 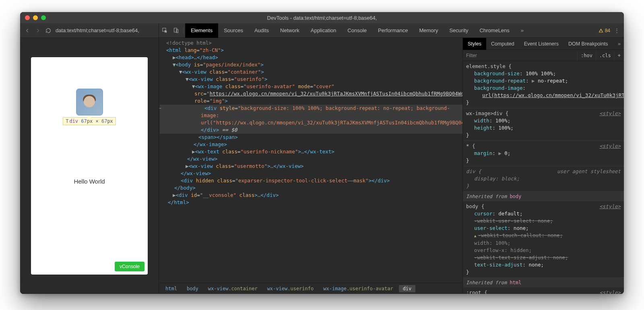 What do you see at coordinates (311, 188) in the screenshot?
I see `dom-line: </body>` at bounding box center [311, 188].